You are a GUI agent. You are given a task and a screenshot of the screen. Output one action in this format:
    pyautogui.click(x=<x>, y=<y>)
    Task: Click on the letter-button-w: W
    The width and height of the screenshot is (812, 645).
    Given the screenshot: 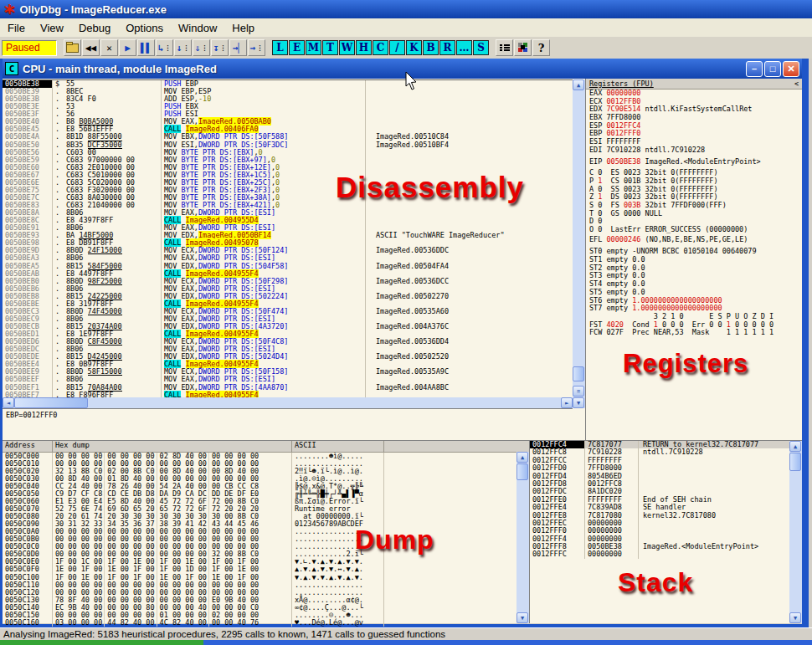 What is the action you would take?
    pyautogui.click(x=347, y=48)
    